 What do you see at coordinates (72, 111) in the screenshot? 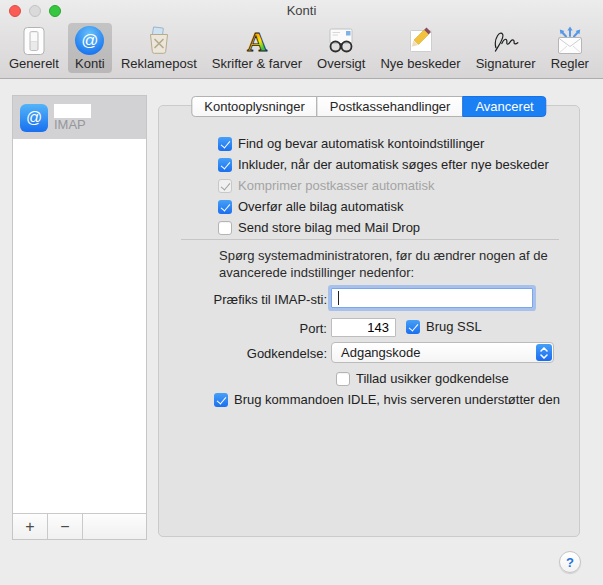
I see `account-name-redacted` at bounding box center [72, 111].